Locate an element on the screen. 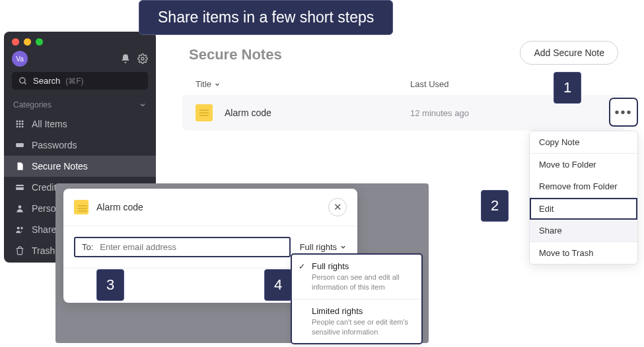  credit-card-icon is located at coordinates (20, 187).